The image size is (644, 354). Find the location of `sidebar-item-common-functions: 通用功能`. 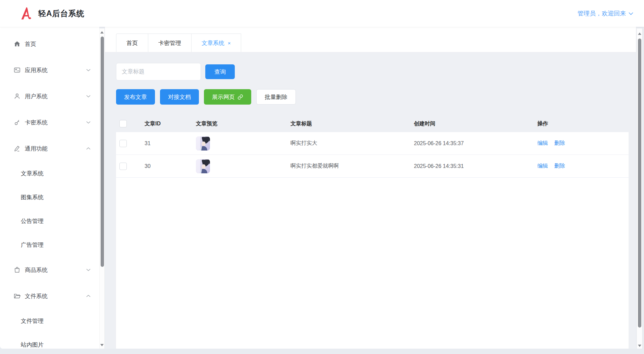

sidebar-item-common-functions: 通用功能 is located at coordinates (50, 149).